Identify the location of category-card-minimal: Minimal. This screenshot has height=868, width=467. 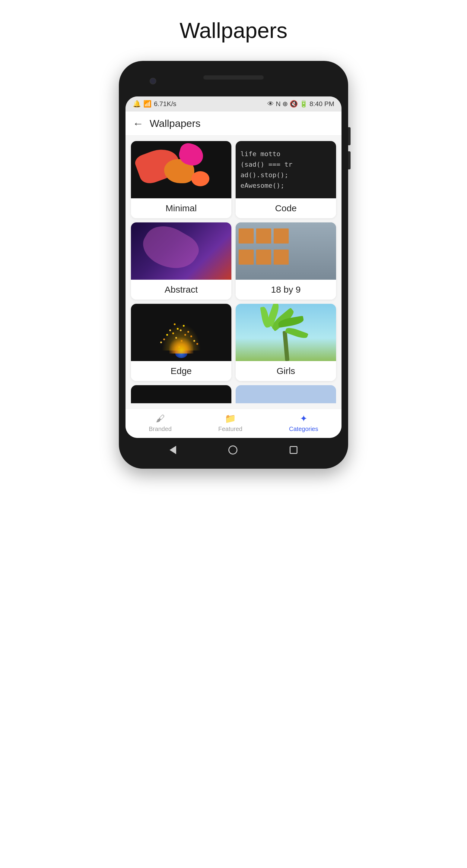
(181, 180).